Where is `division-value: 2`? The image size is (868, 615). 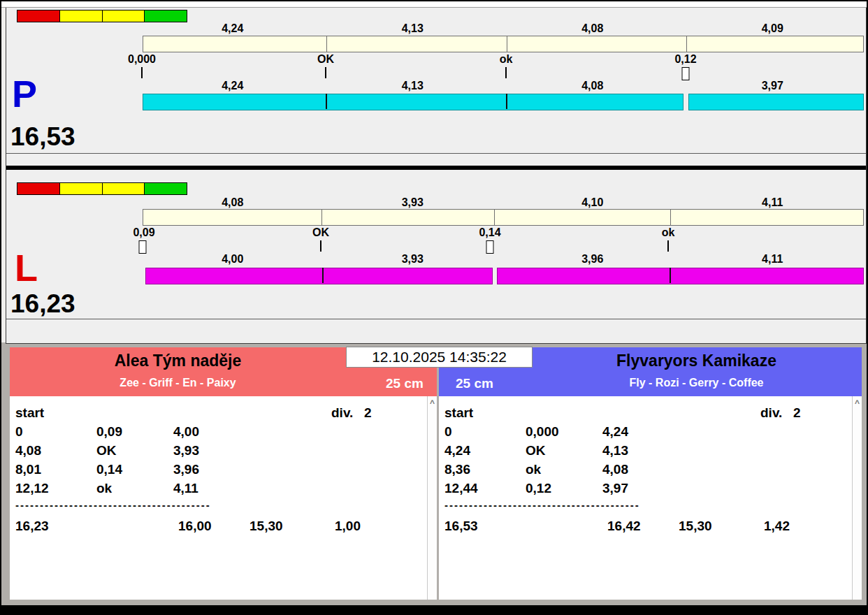
division-value: 2 is located at coordinates (797, 413).